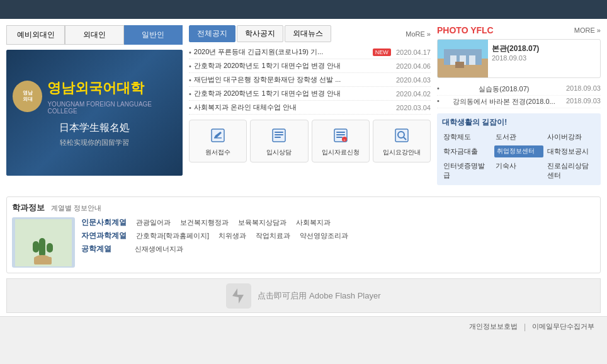 The height and width of the screenshot is (364, 607). Describe the element at coordinates (218, 152) in the screenshot. I see `quick-link-wonseo-label: 원서접수` at that location.